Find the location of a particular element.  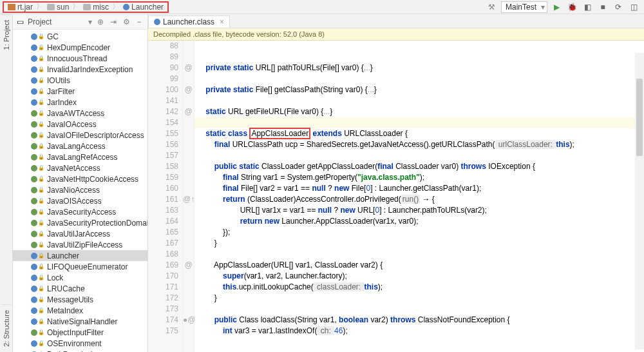

vertical-scrollbar is located at coordinates (639, 201).